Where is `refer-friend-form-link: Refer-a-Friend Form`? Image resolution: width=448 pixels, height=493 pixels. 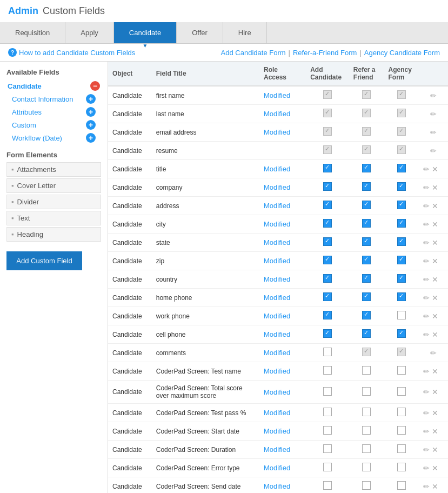 refer-friend-form-link: Refer-a-Friend Form is located at coordinates (325, 53).